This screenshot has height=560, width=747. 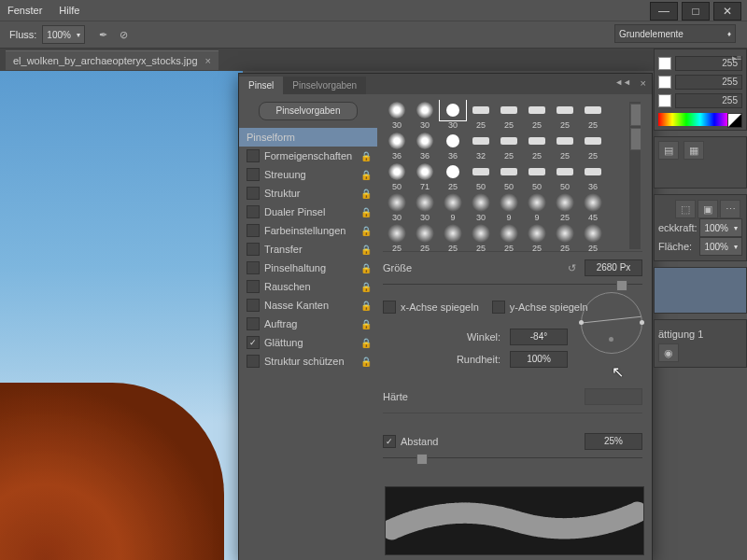 What do you see at coordinates (104, 35) in the screenshot?
I see `airbrush-icon: ✒` at bounding box center [104, 35].